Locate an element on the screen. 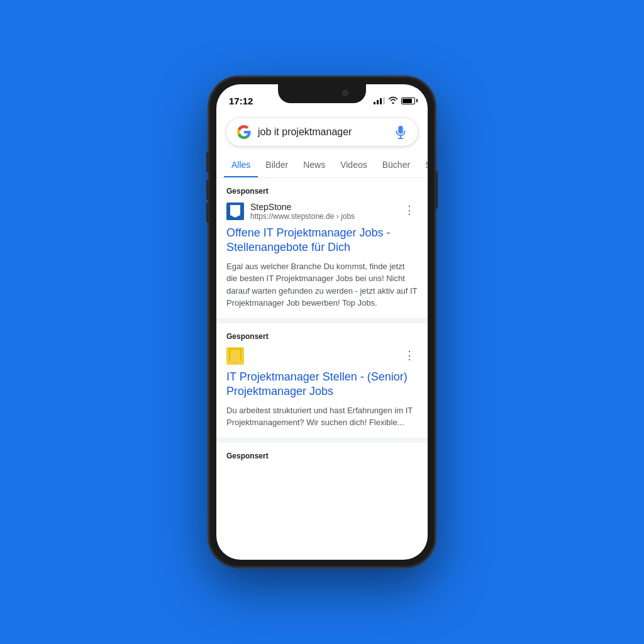  battery-fill is located at coordinates (408, 101).